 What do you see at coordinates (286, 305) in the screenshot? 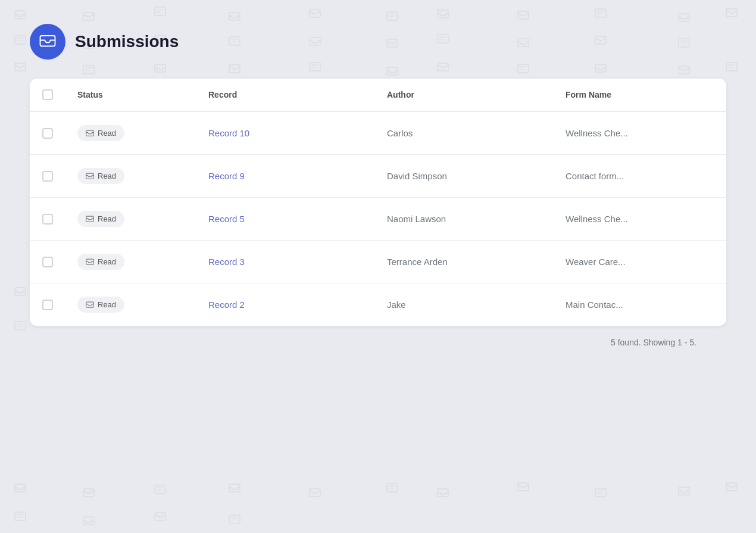
I see `row-record-4: Record 2` at bounding box center [286, 305].